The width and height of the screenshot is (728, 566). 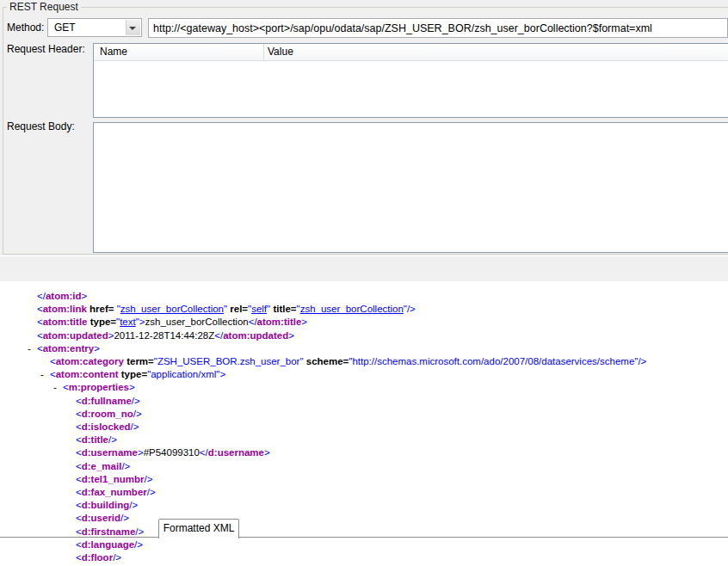 I want to click on xml-link: self, so click(x=259, y=309).